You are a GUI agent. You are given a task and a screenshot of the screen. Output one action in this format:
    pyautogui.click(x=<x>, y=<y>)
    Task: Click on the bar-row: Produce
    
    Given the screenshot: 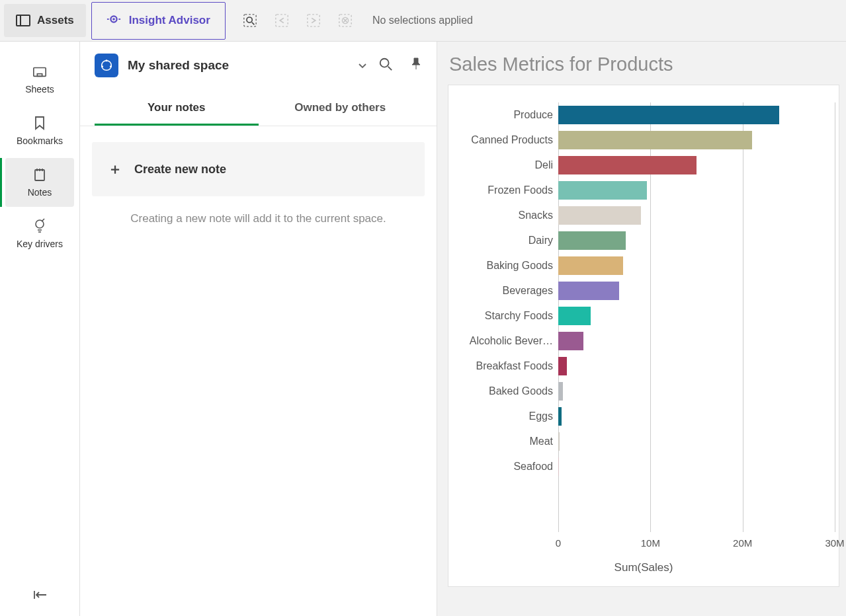 What is the action you would take?
    pyautogui.click(x=644, y=115)
    